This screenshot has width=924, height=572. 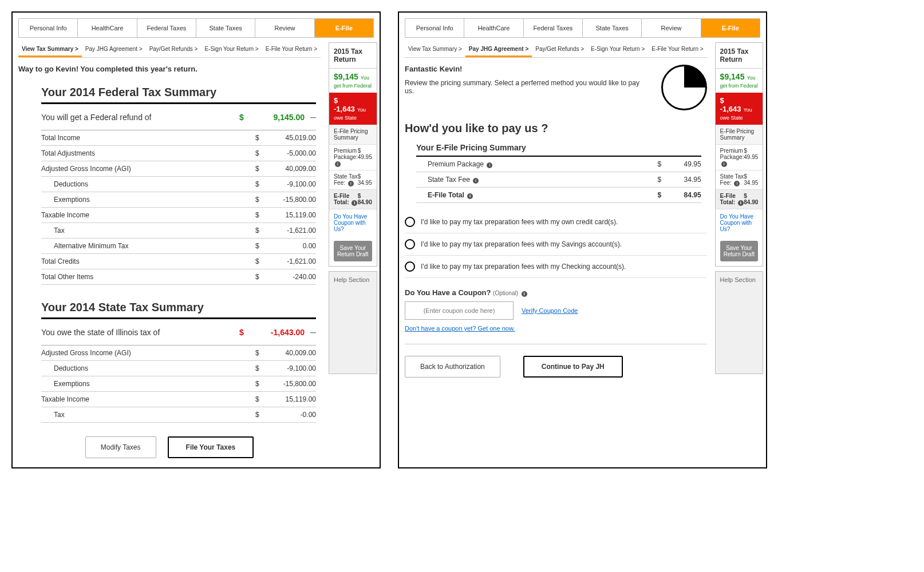 I want to click on state-hero-label: You owe the state of Illinois tax of, so click(x=140, y=332).